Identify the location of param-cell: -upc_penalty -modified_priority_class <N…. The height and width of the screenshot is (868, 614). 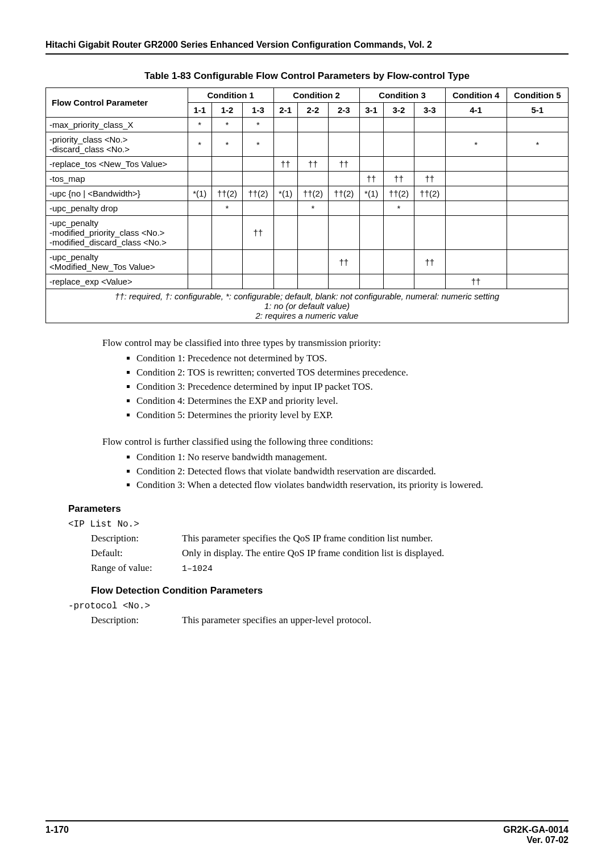
(117, 233).